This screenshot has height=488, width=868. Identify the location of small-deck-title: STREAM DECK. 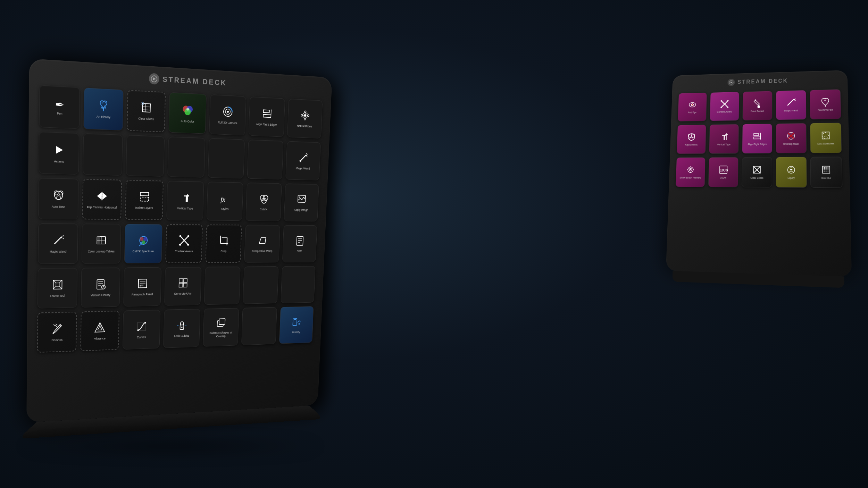
(763, 81).